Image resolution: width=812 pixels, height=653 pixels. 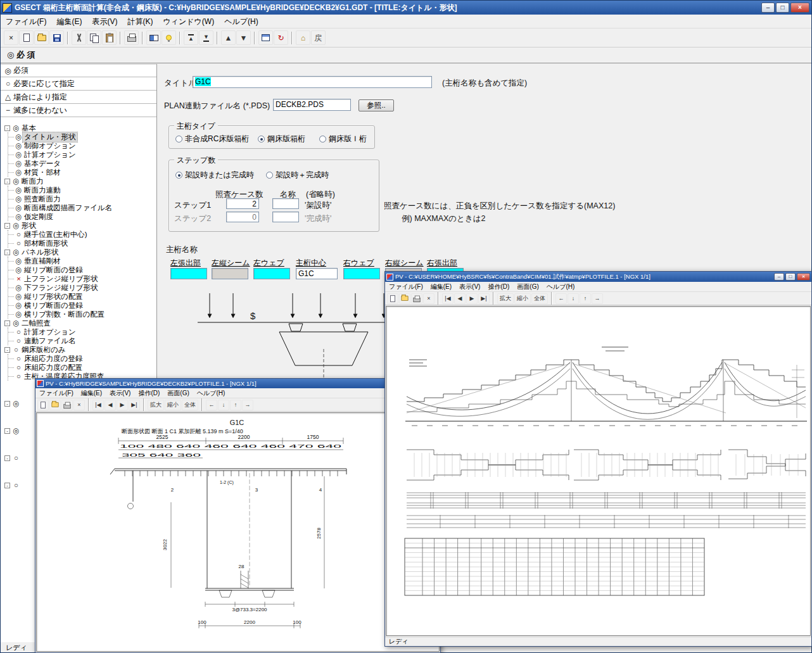 I want to click on tree-item-1-0: ◎断面力連動, so click(x=82, y=190).